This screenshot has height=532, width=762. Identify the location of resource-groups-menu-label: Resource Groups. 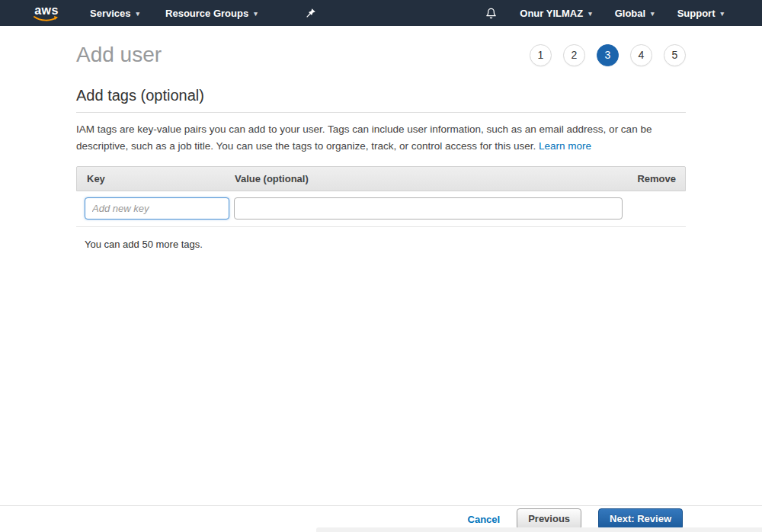
(207, 14).